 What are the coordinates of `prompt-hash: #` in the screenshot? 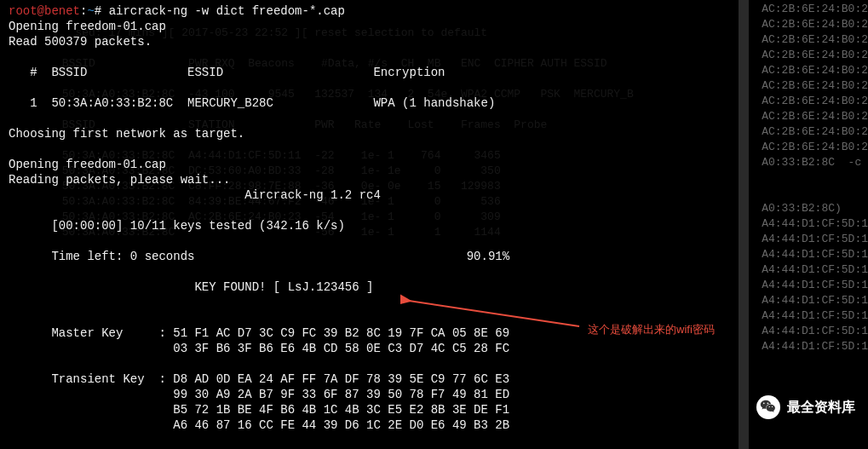 It's located at (102, 11).